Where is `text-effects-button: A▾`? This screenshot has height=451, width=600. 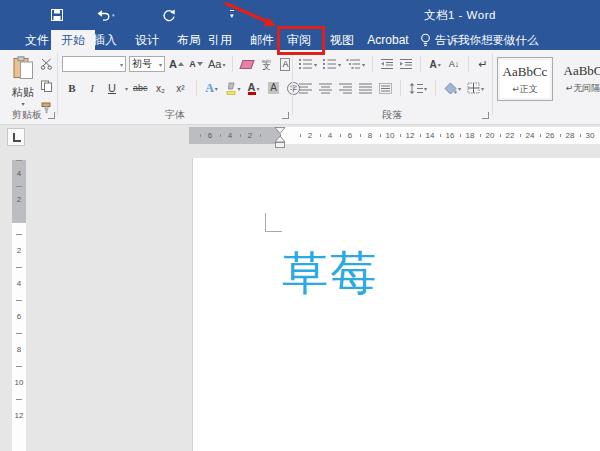
text-effects-button: A▾ is located at coordinates (212, 88).